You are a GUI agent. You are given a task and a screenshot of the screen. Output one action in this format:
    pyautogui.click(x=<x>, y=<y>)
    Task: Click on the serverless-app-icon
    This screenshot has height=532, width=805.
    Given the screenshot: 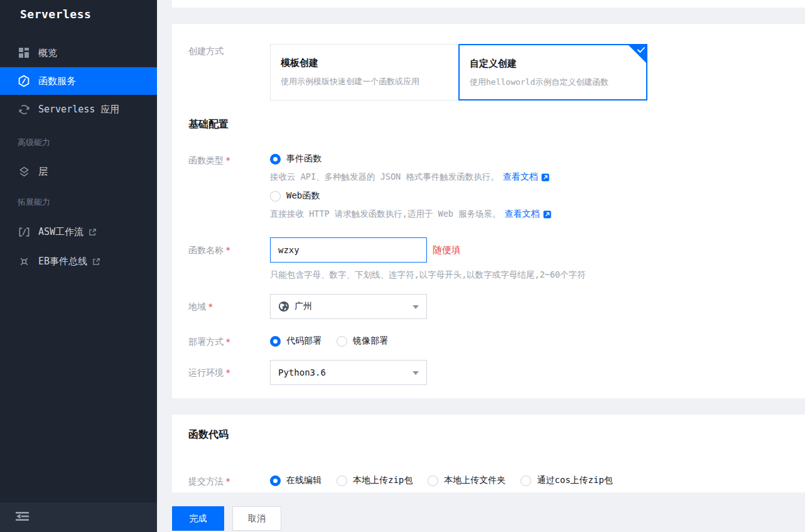 What is the action you would take?
    pyautogui.click(x=24, y=109)
    